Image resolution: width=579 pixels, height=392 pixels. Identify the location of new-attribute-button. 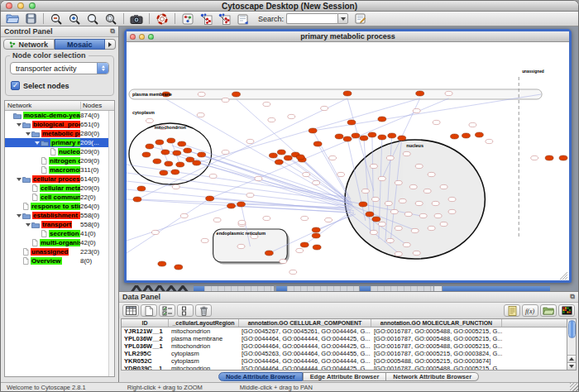
(149, 311).